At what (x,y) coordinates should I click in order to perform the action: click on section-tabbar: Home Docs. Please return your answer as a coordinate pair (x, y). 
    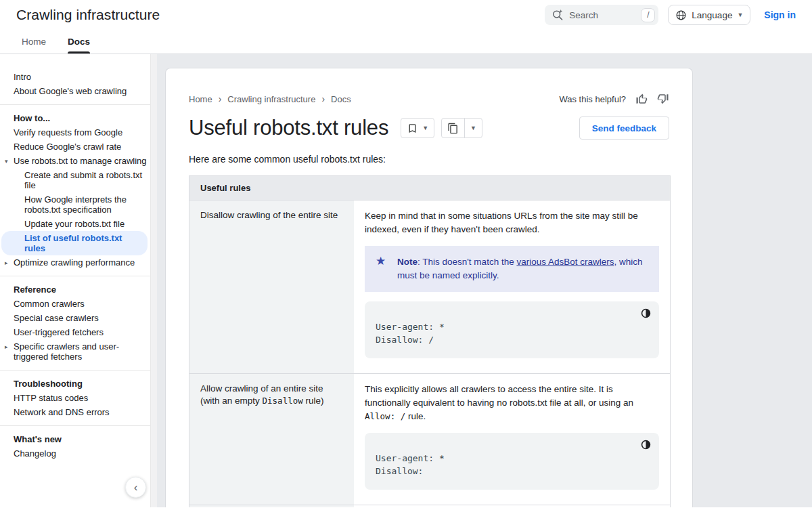
    Looking at the image, I should click on (406, 42).